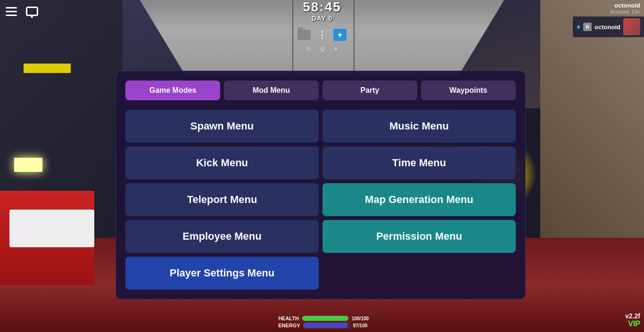 Image resolution: width=644 pixels, height=332 pixels. Describe the element at coordinates (222, 163) in the screenshot. I see `kick-menu-button: Kick Menu` at that location.